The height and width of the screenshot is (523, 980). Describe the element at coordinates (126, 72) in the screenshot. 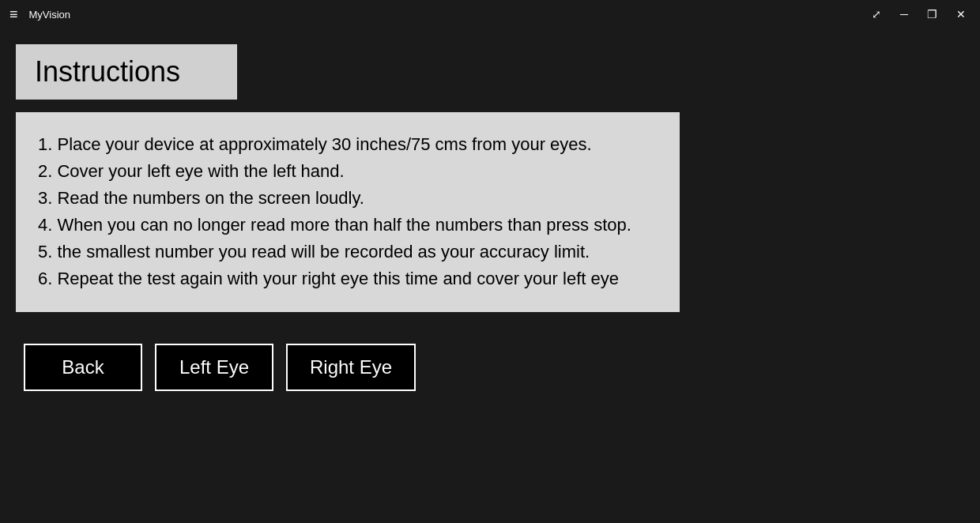

I see `instructions-heading: Instructions` at that location.